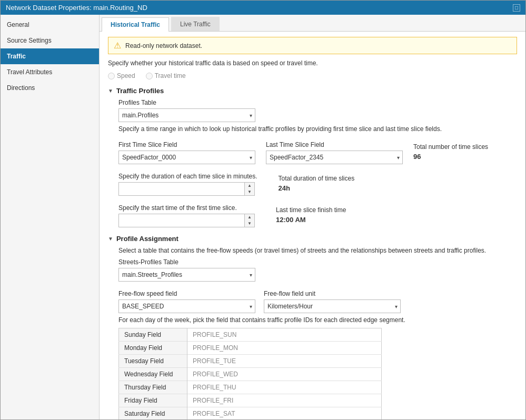 The height and width of the screenshot is (420, 526). What do you see at coordinates (284, 401) in the screenshot?
I see `day-value: PROFILE_FRI` at bounding box center [284, 401].